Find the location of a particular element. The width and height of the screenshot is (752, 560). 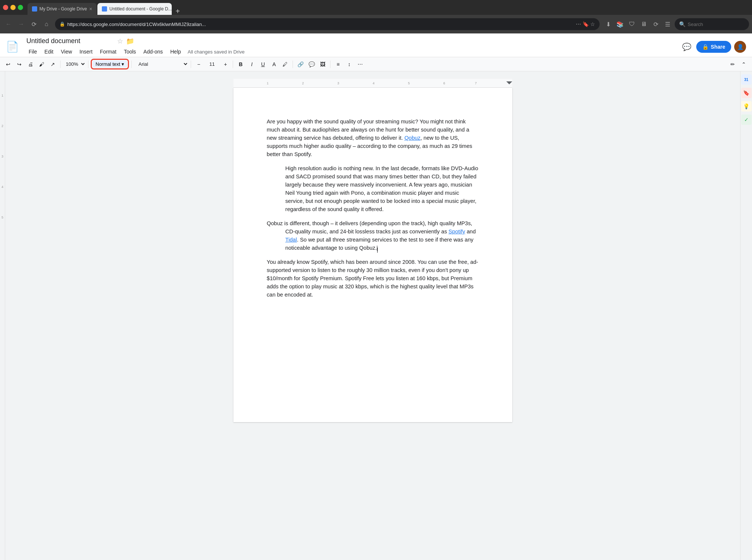

menu-icon: ☰ is located at coordinates (668, 24).